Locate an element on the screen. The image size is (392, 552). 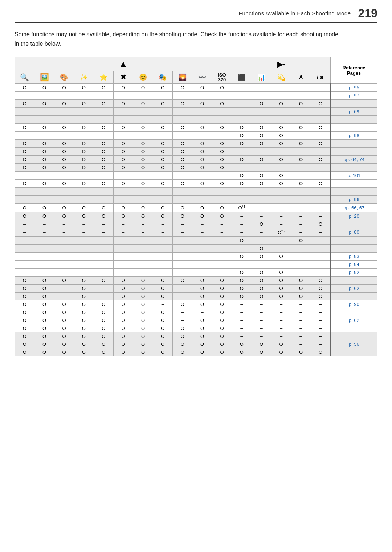
table-row: OOOOOOOOOOO––––– is located at coordinates (196, 152).